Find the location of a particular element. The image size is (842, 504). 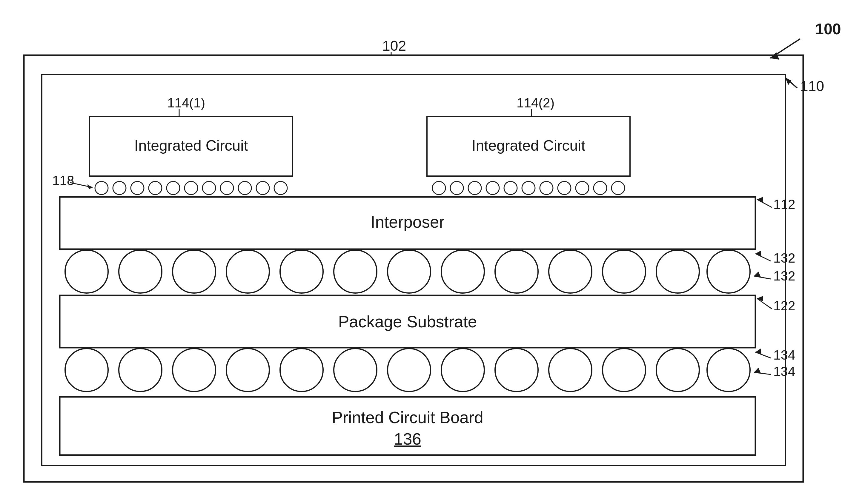

package-bumps is located at coordinates (408, 370).